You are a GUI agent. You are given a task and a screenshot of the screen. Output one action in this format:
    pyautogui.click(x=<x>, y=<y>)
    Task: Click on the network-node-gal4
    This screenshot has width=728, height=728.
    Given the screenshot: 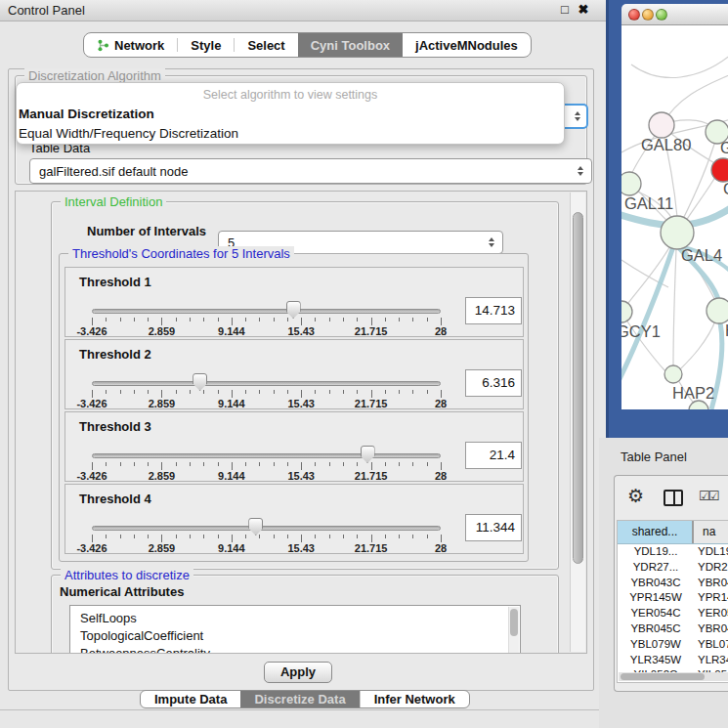 What is the action you would take?
    pyautogui.click(x=677, y=233)
    